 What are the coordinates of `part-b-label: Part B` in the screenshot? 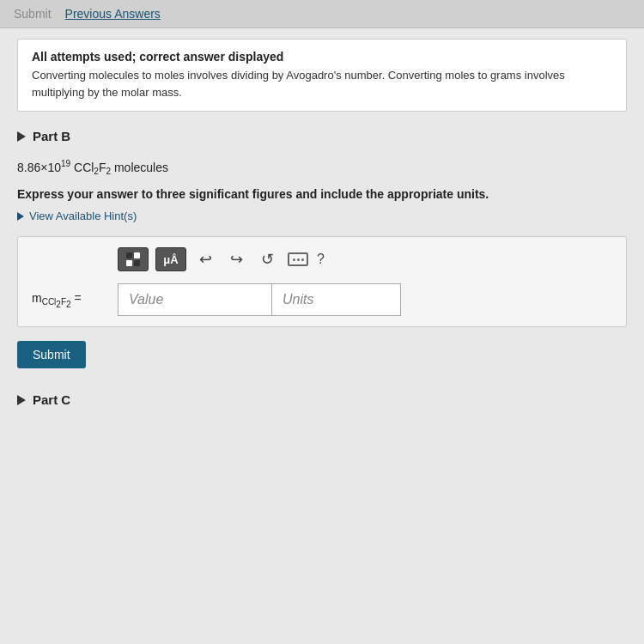 It's located at (52, 136).